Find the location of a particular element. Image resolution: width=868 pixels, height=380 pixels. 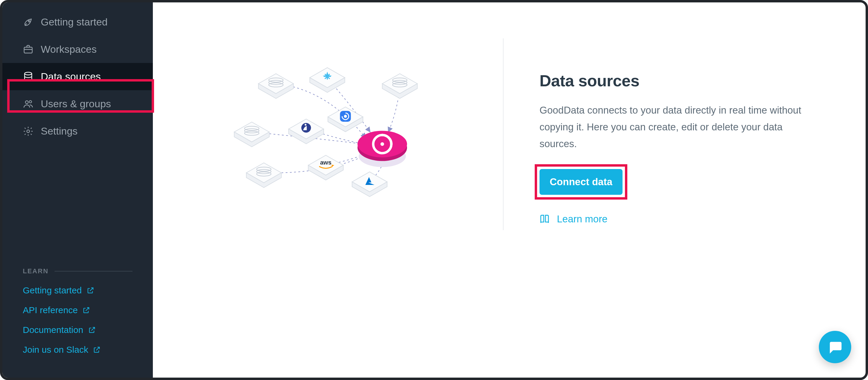

connect-data-button: Connect data is located at coordinates (581, 182).